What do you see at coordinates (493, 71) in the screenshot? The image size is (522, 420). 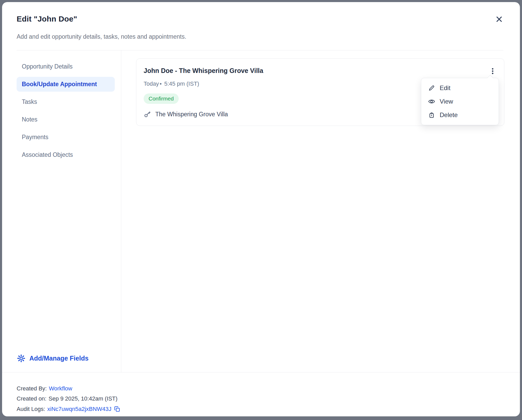 I see `kebab-menu-button` at bounding box center [493, 71].